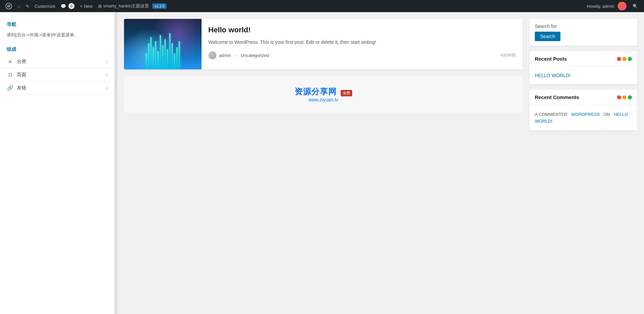 The width and height of the screenshot is (644, 314). Describe the element at coordinates (86, 6) in the screenshot. I see `new-content-button: + New` at that location.